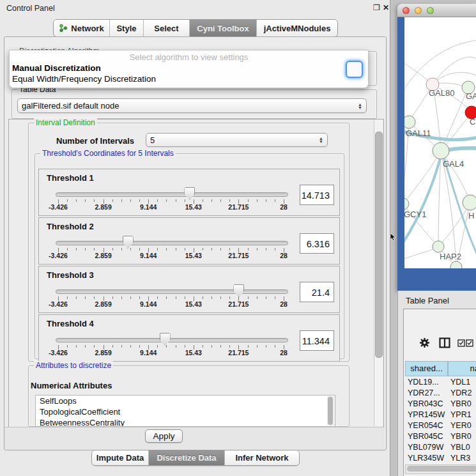  What do you see at coordinates (462, 369) in the screenshot?
I see `column-header-name: na` at bounding box center [462, 369].